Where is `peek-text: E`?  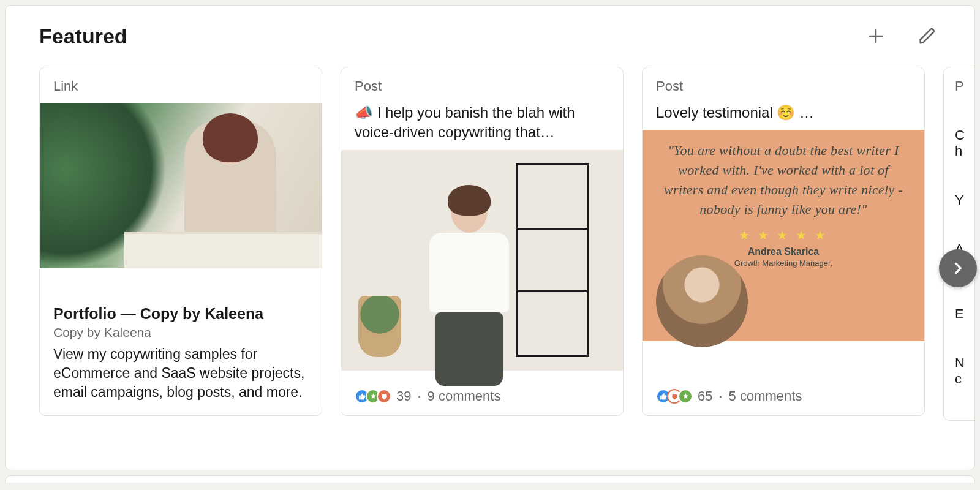
peek-text: E is located at coordinates (965, 314).